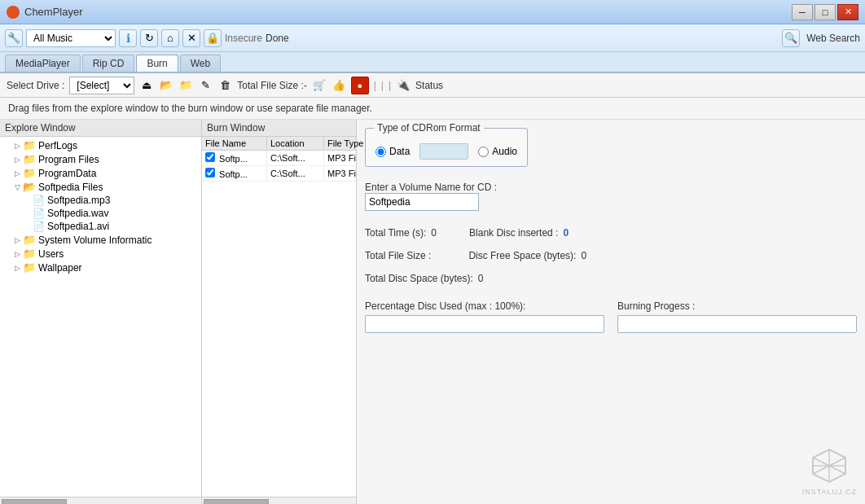  Describe the element at coordinates (737, 306) in the screenshot. I see `burning-label: Burning Progess :` at that location.